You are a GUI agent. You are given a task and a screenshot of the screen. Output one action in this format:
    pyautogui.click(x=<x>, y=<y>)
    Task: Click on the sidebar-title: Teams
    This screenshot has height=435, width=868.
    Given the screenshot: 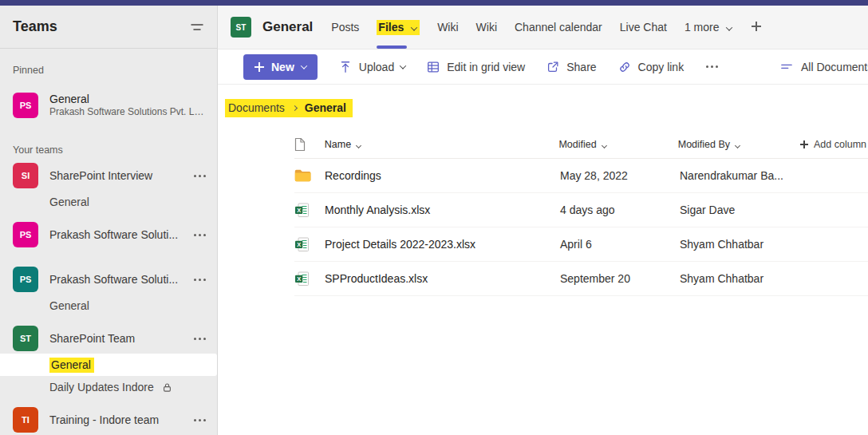 What is the action you would take?
    pyautogui.click(x=35, y=27)
    